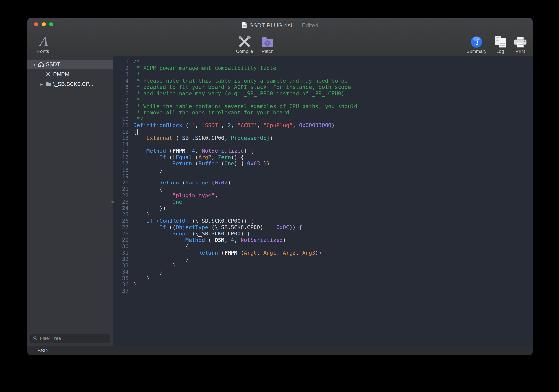 This screenshot has width=559, height=392. What do you see at coordinates (42, 64) in the screenshot?
I see `house-icon` at bounding box center [42, 64].